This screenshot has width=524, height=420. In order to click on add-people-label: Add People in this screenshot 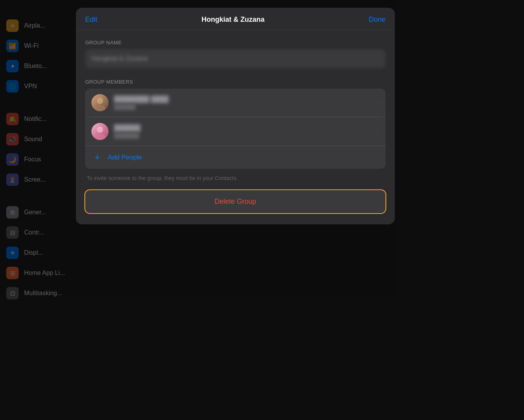, I will do `click(125, 158)`.